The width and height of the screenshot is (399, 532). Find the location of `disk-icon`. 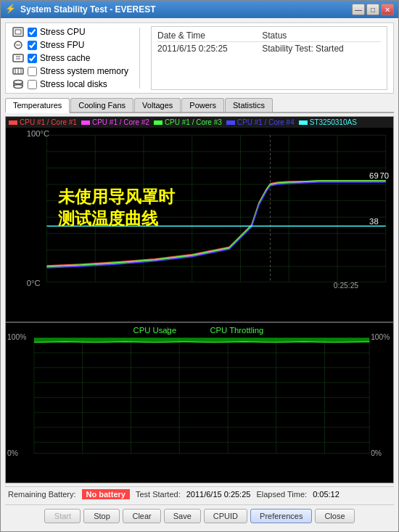

disk-icon is located at coordinates (18, 84).